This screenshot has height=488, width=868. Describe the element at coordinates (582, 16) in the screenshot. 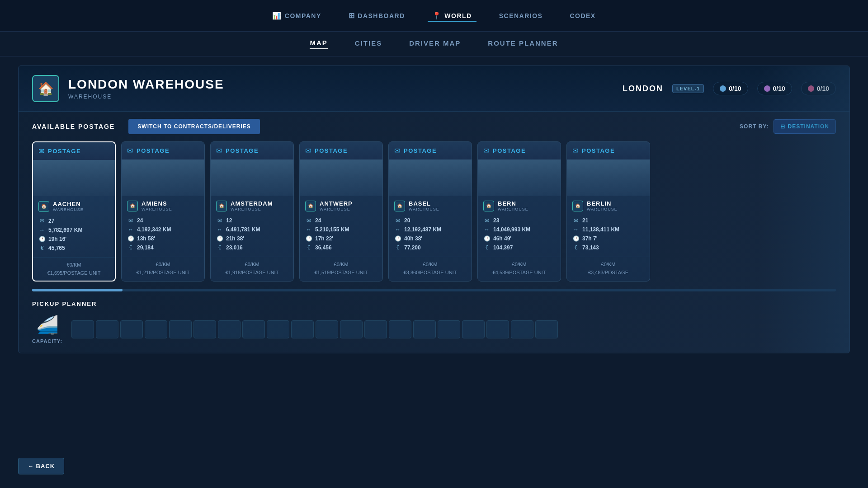

I see `nav-codex: CODEX` at that location.